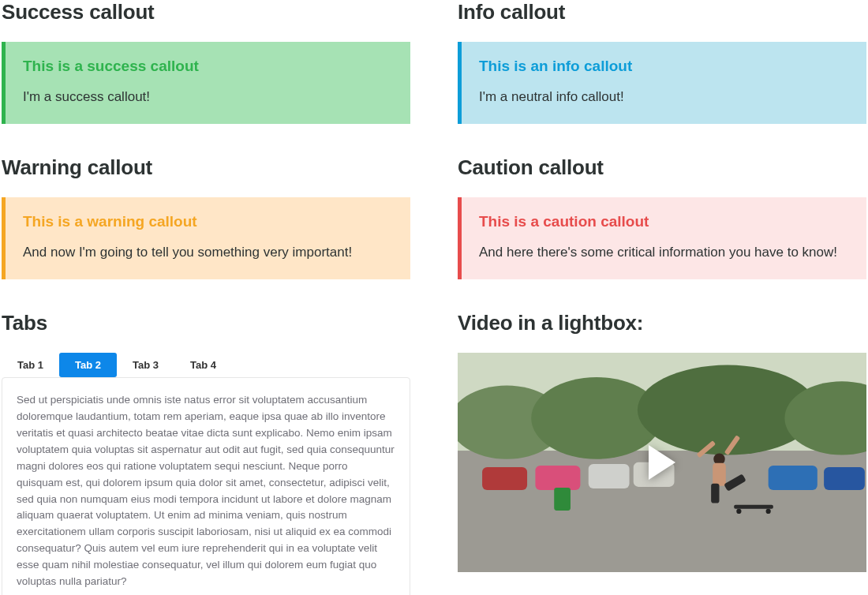 The width and height of the screenshot is (868, 595). Describe the element at coordinates (204, 365) in the screenshot. I see `tab-4: Tab 4` at that location.